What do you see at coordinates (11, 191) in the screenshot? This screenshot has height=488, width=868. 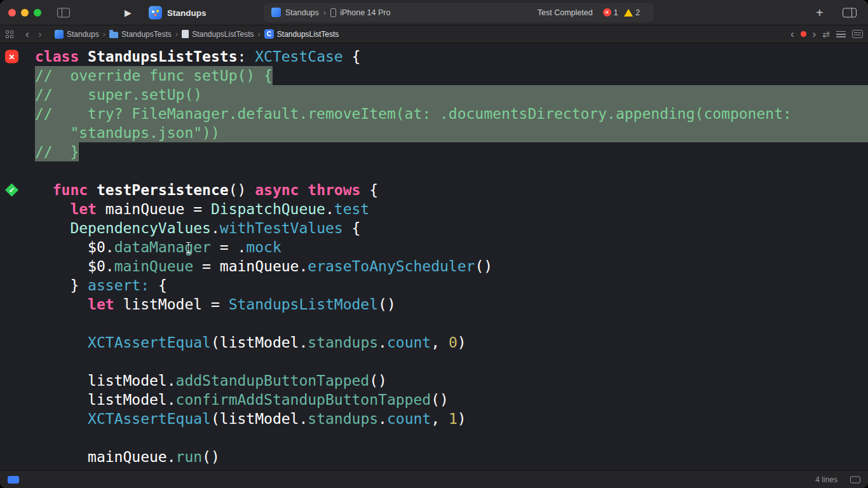 I see `test-pass-icon: ✓` at bounding box center [11, 191].